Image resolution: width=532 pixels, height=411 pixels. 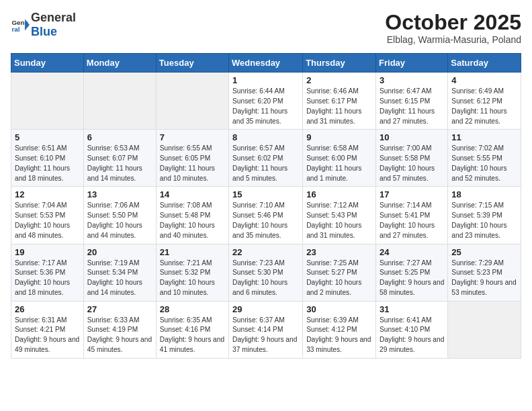 What do you see at coordinates (484, 106) in the screenshot?
I see `day-info: Sunrise: 6:49 AM Sunset: 6:12 PM Dayligh…` at bounding box center [484, 106].